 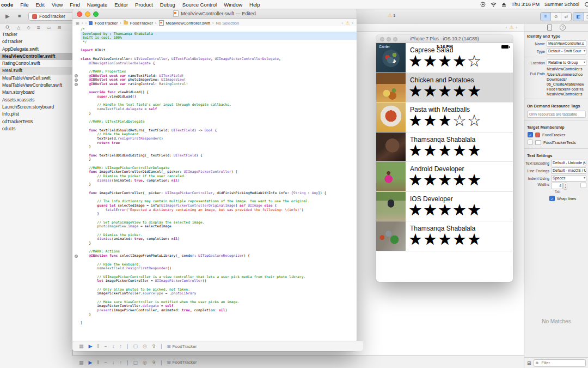 What do you see at coordinates (36, 35) in the screenshot?
I see `nav-file-row: Tracker` at bounding box center [36, 35].